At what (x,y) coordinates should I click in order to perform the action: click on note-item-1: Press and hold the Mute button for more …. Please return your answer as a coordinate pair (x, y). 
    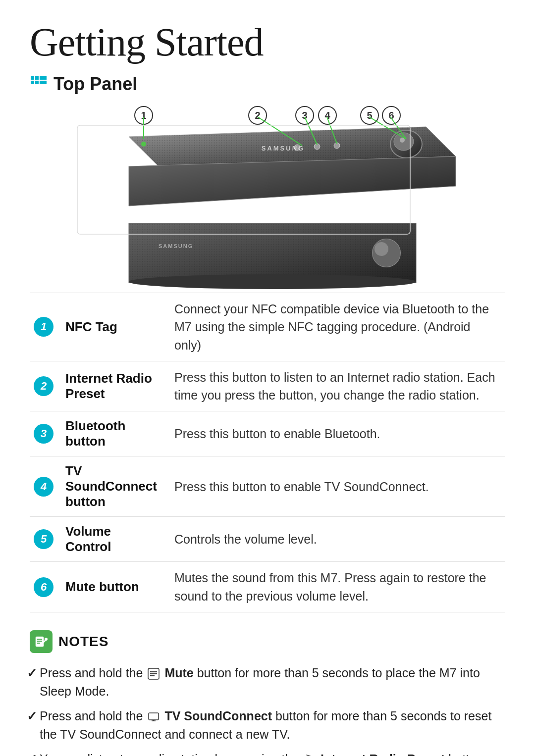
    Looking at the image, I should click on (268, 682).